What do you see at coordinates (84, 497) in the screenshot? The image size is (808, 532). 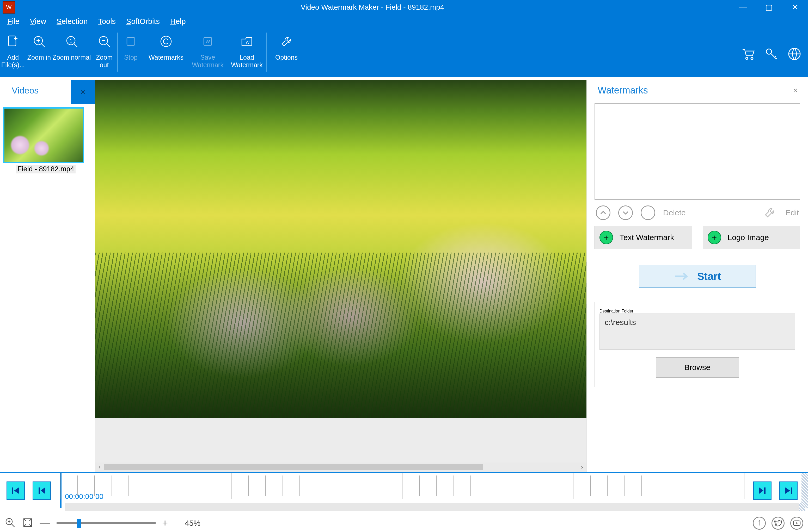 I see `timecode: 00:00:00 00` at bounding box center [84, 497].